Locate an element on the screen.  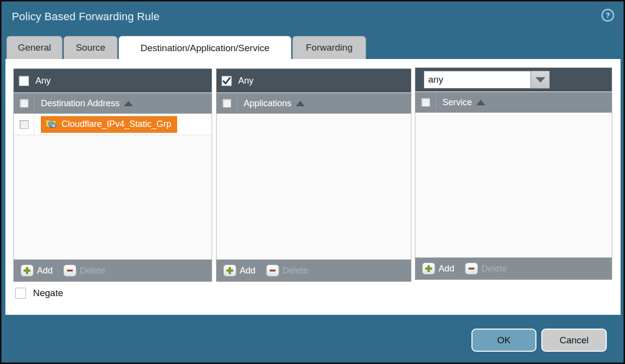
cancel-button: Cancel is located at coordinates (574, 340).